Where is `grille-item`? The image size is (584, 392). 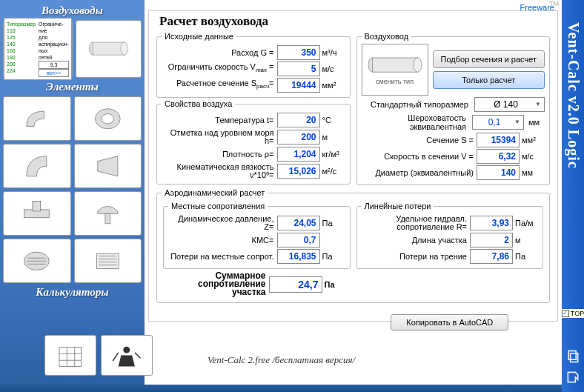
grille-item is located at coordinates (37, 261).